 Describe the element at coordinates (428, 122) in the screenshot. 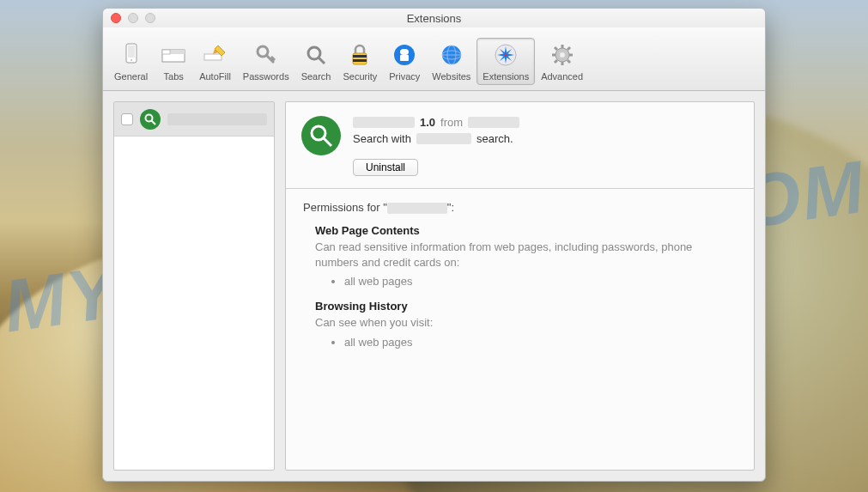

I see `extension-version: 1.0` at that location.